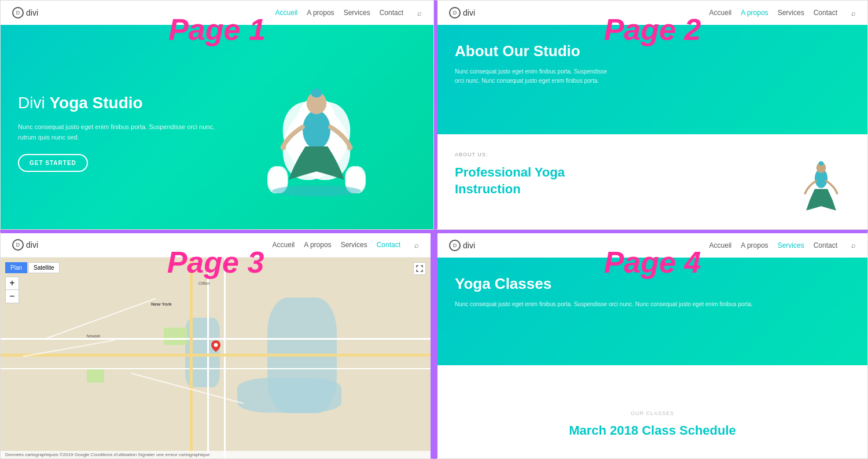 The width and height of the screenshot is (868, 459). What do you see at coordinates (18, 245) in the screenshot?
I see `logo-icon-p3: D` at bounding box center [18, 245].